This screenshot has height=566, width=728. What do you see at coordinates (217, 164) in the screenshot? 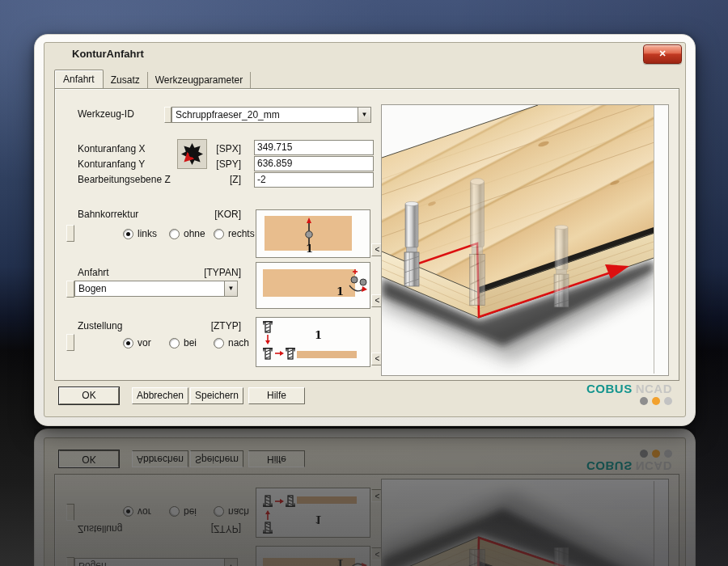
I see `spy-param-label: [SPY]` at bounding box center [217, 164].